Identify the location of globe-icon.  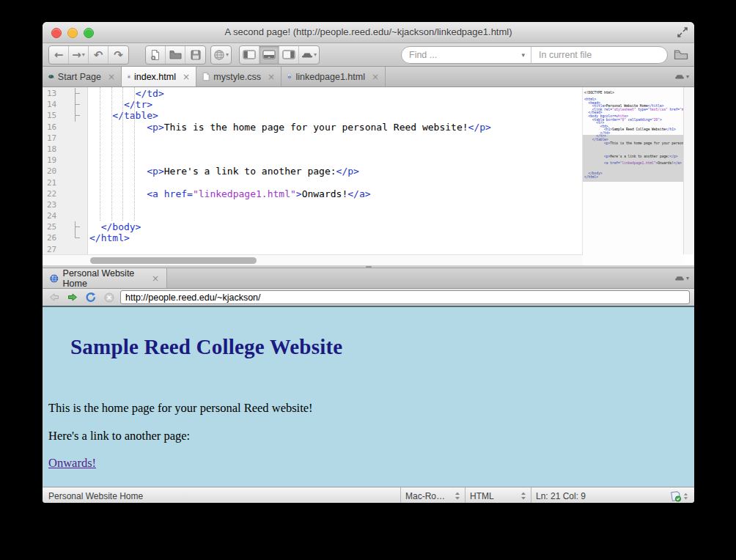
(54, 279).